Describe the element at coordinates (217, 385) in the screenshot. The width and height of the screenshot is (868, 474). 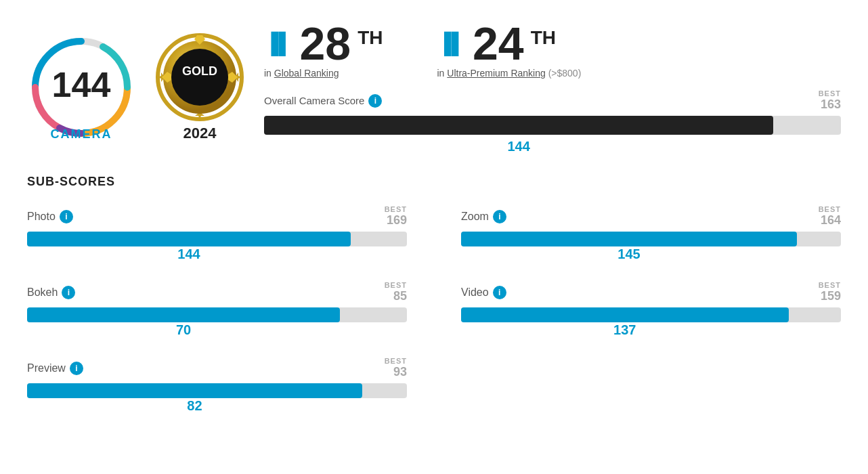
I see `preview-score: Preview i BEST 93 82` at that location.